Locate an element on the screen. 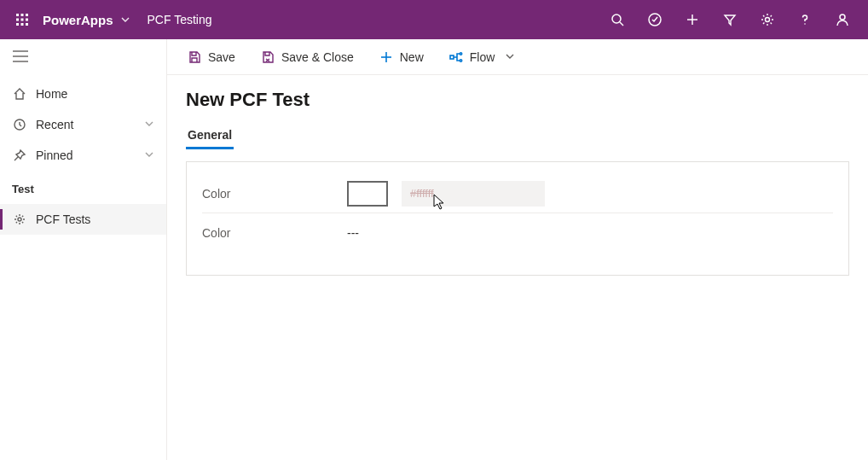 This screenshot has width=868, height=460. color-swatch is located at coordinates (367, 194).